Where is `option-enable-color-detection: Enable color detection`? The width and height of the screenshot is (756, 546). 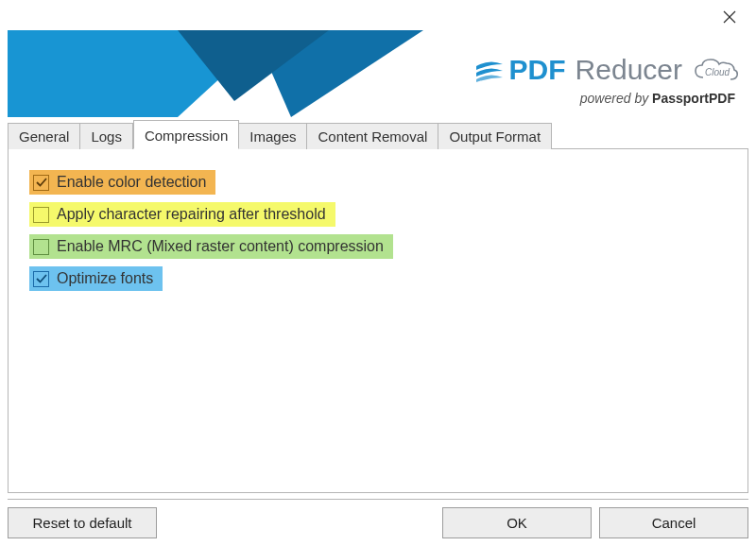
option-enable-color-detection: Enable color detection is located at coordinates (123, 182).